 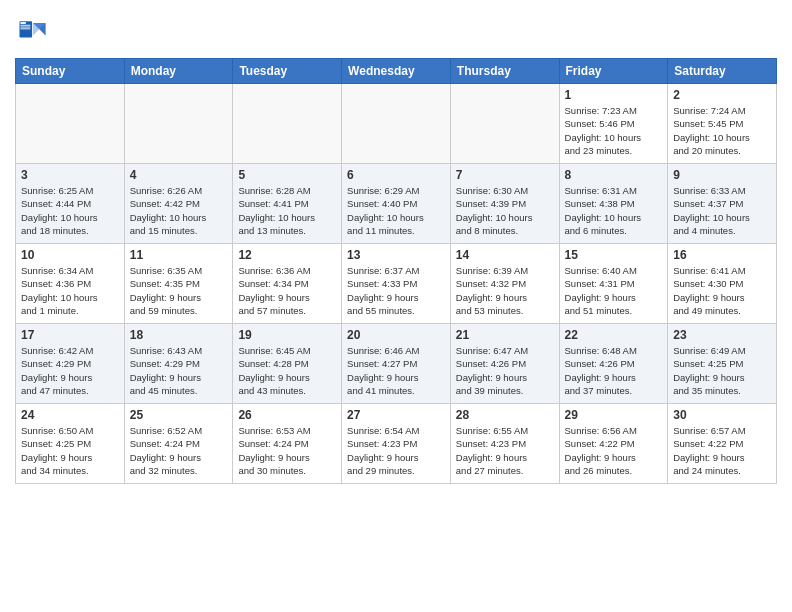 What do you see at coordinates (504, 284) in the screenshot?
I see `calendar-cell: 14Sunrise: 6:39 AM Sunset: 4:32 PM Dayli…` at bounding box center [504, 284].